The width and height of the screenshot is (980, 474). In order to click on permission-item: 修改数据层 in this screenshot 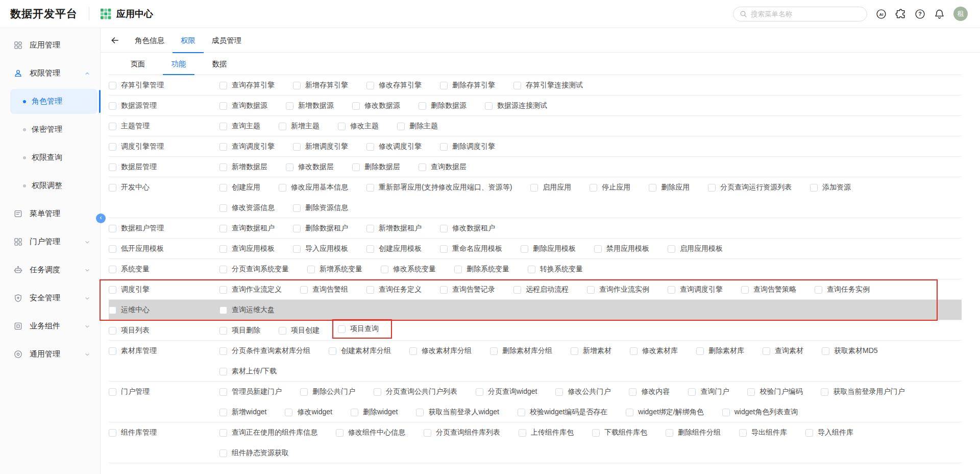, I will do `click(310, 167)`.